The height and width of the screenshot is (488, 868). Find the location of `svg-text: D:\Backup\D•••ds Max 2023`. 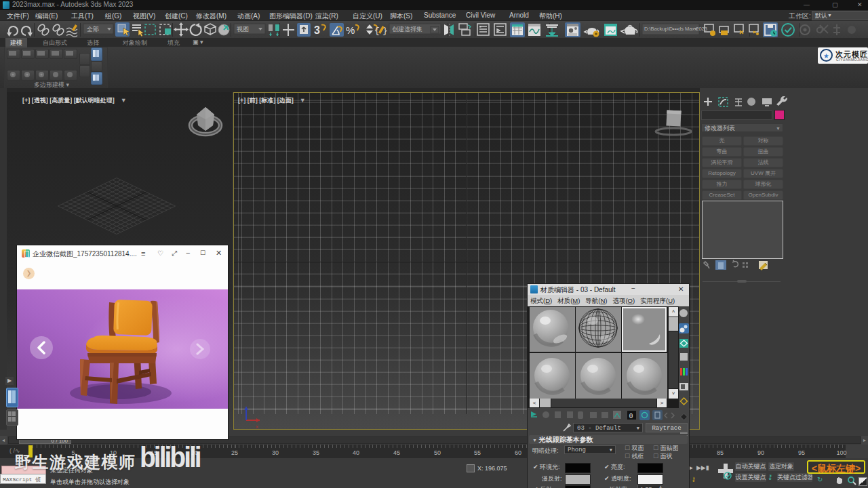

svg-text: D:\Backup\D•••ds Max 2023 is located at coordinates (675, 28).